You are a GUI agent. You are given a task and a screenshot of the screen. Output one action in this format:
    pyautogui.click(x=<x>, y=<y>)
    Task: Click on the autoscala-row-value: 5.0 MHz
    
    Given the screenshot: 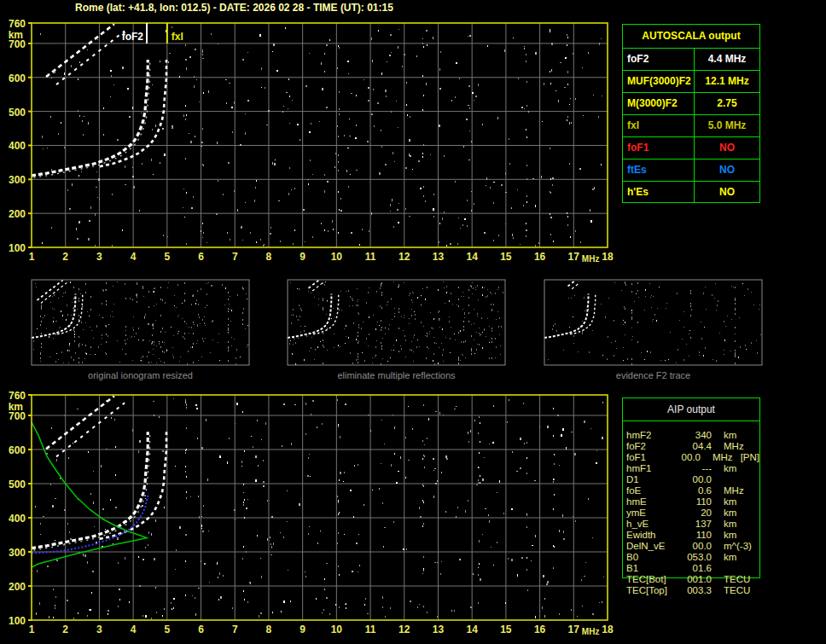 What is the action you would take?
    pyautogui.click(x=727, y=126)
    